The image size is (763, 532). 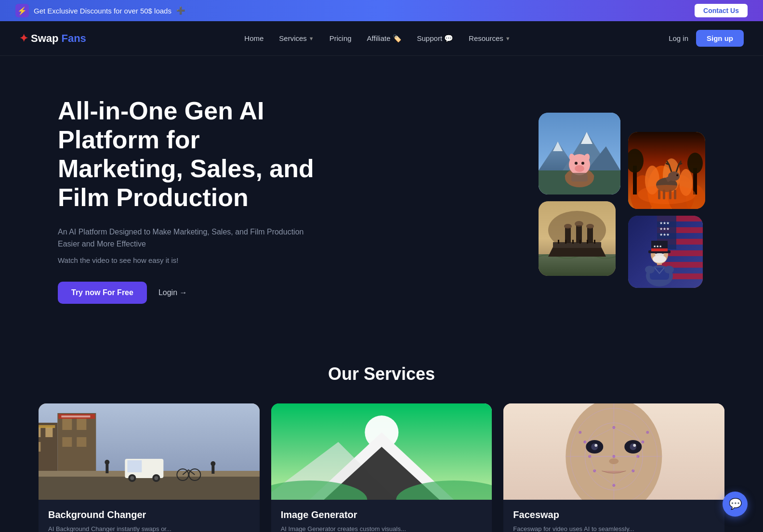 What do you see at coordinates (382, 516) in the screenshot?
I see `image-gen-body: Image Generator AI Image Generator creat…` at bounding box center [382, 516].